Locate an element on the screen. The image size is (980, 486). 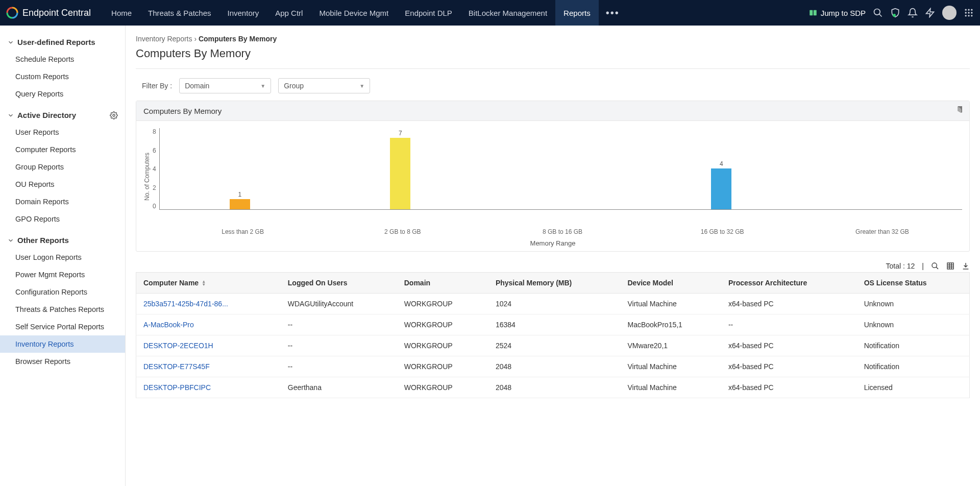
sidebar-section-user-defined-reports: User-defined Reports is located at coordinates (62, 42).